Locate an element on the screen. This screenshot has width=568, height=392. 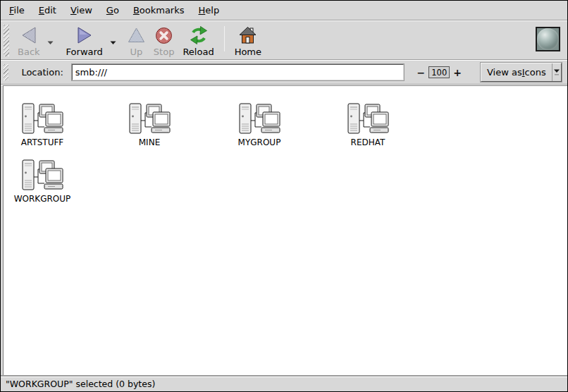
home-button: Home is located at coordinates (248, 41).